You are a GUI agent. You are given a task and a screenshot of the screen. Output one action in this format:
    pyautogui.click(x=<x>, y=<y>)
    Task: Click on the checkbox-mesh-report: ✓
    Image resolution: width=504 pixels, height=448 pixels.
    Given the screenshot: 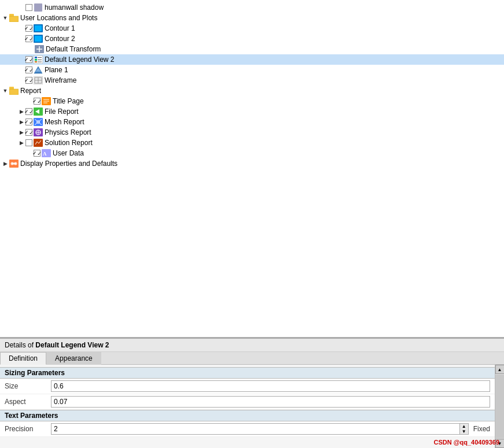 What is the action you would take?
    pyautogui.click(x=29, y=122)
    